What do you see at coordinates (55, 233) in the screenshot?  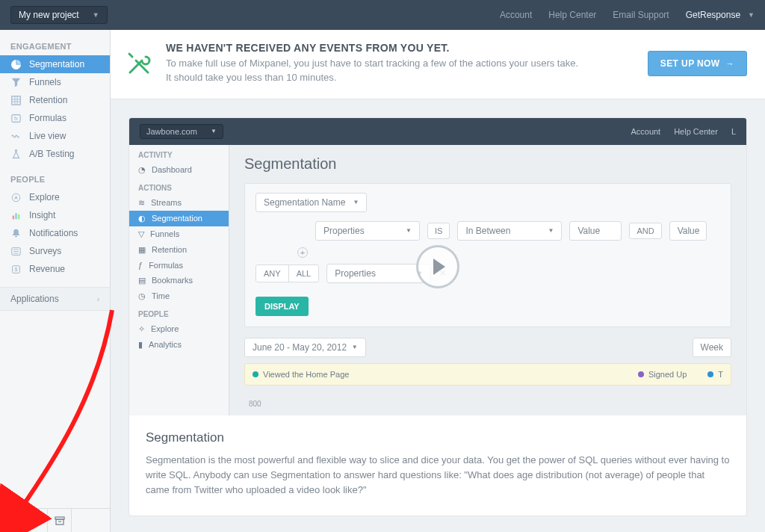 I see `sidebar-item-notifications: Notifications` at bounding box center [55, 233].